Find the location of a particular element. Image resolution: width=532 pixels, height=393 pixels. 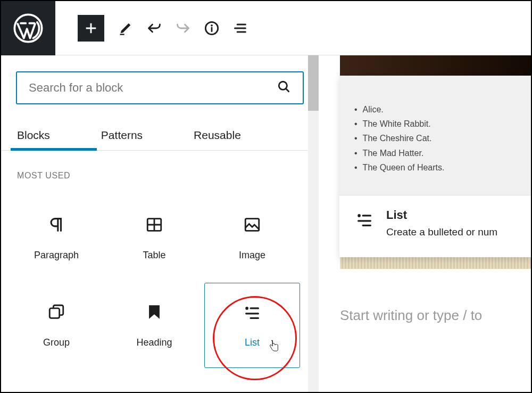

preview-title: List is located at coordinates (442, 215).